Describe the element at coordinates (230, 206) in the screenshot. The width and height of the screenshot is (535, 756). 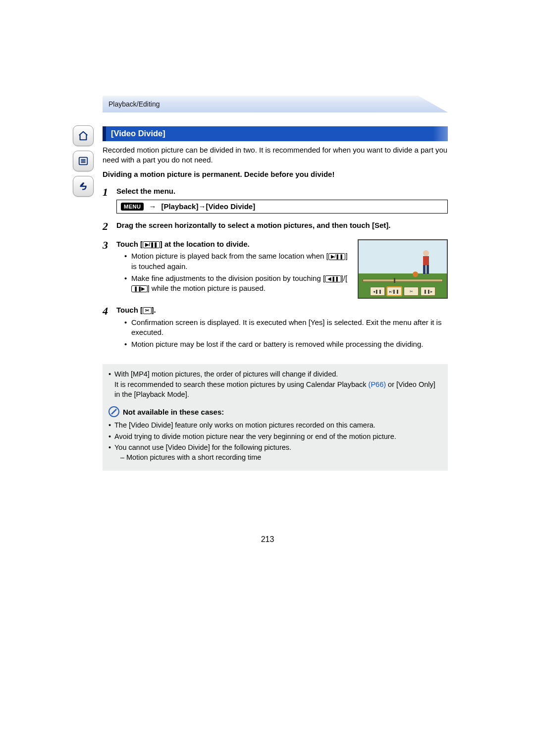
I see `menu-path-video-divide: [Video Divide]` at that location.